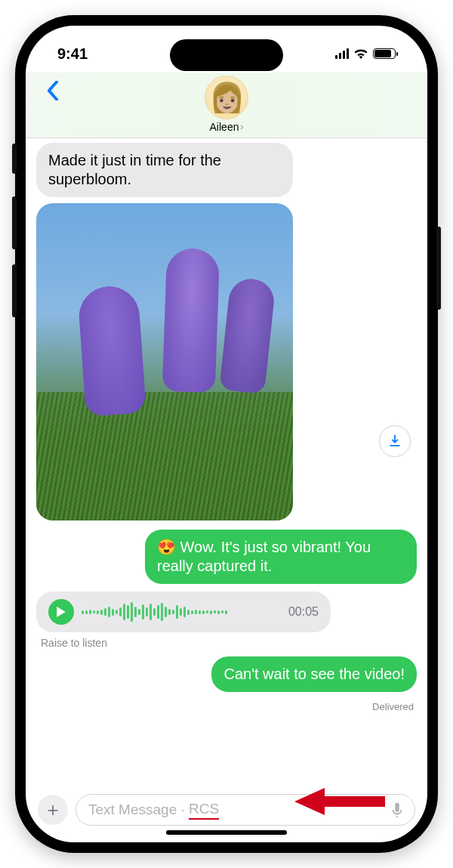 This screenshot has height=868, width=453. I want to click on contact-name-button: Aileen ›, so click(226, 127).